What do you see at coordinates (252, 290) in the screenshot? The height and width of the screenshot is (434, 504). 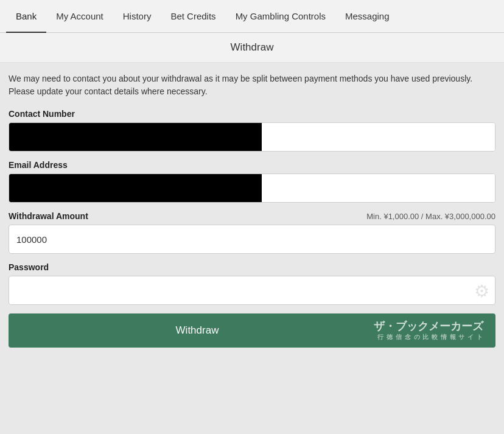 I see `password-input` at bounding box center [252, 290].